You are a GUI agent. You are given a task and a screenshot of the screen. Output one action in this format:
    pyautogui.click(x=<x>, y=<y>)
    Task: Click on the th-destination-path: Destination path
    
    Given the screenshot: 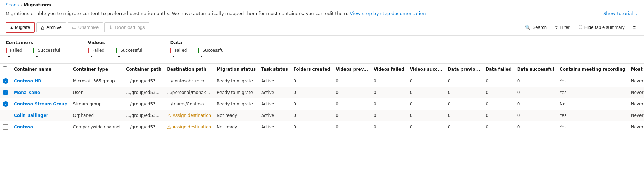 What is the action you would take?
    pyautogui.click(x=189, y=70)
    